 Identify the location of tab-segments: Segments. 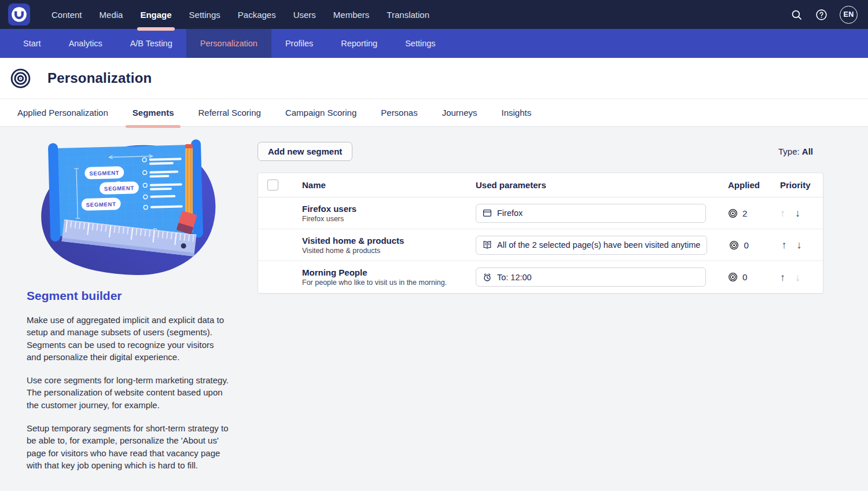
(153, 112).